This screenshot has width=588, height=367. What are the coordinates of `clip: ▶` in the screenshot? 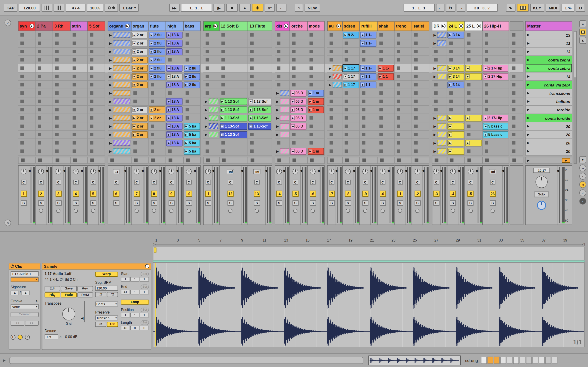 It's located at (473, 118).